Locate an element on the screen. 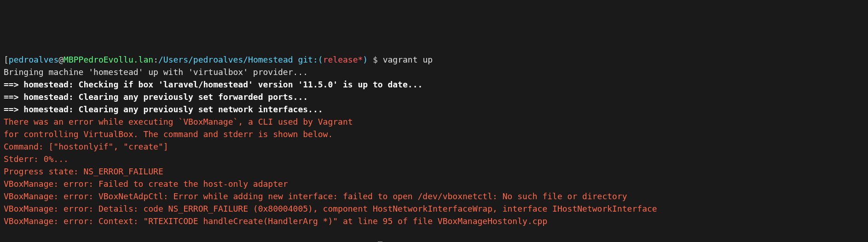  error-line: for controlling VirtualBox. The command … is located at coordinates (434, 134).